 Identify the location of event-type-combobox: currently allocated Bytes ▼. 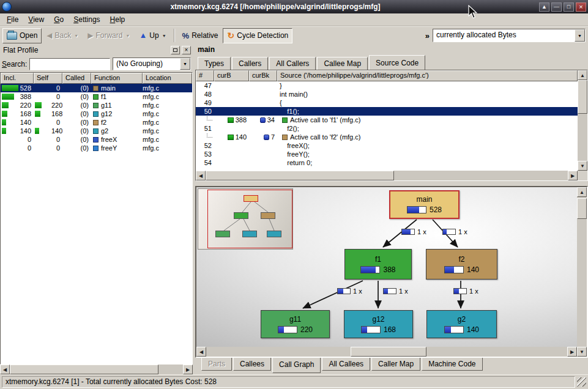
(509, 35).